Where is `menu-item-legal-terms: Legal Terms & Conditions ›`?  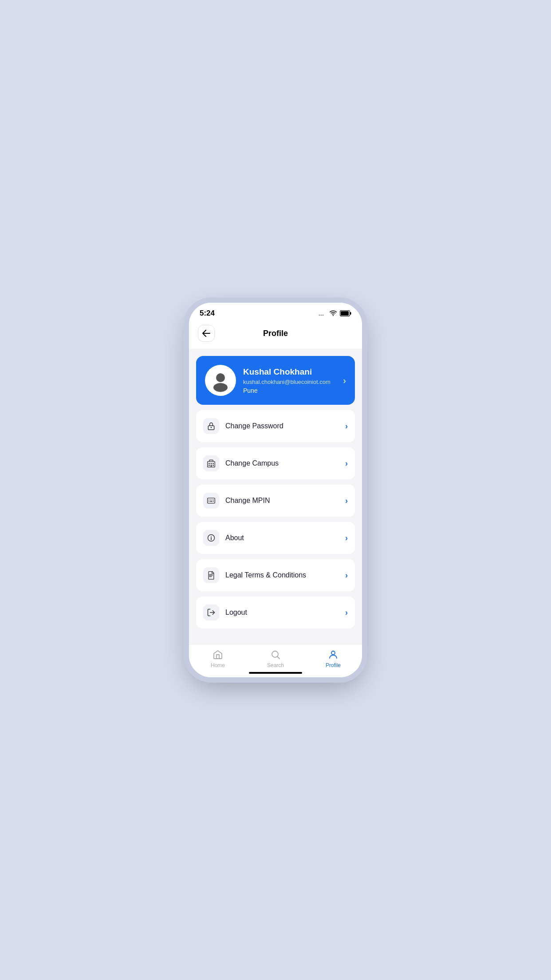 menu-item-legal-terms: Legal Terms & Conditions › is located at coordinates (276, 575).